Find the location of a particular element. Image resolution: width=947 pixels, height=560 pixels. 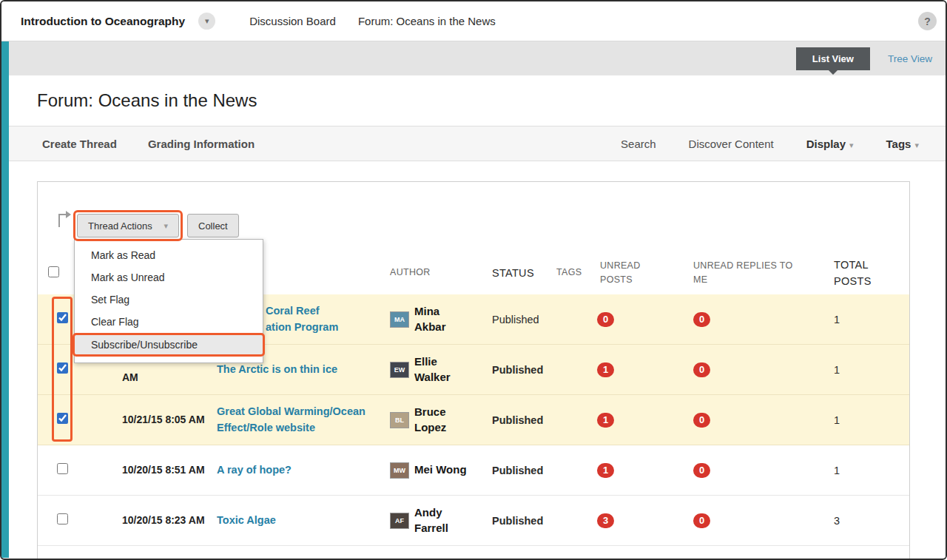

author-cell: EW Ellie Walker is located at coordinates (441, 370).